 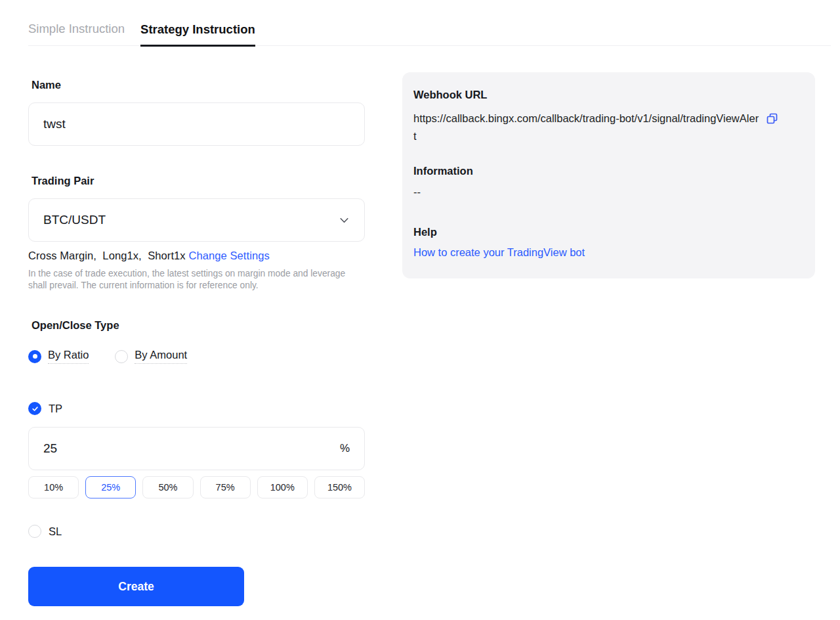 What do you see at coordinates (429, 23) in the screenshot?
I see `instruction-tabs: Simple Instruction Strategy Instruction` at bounding box center [429, 23].